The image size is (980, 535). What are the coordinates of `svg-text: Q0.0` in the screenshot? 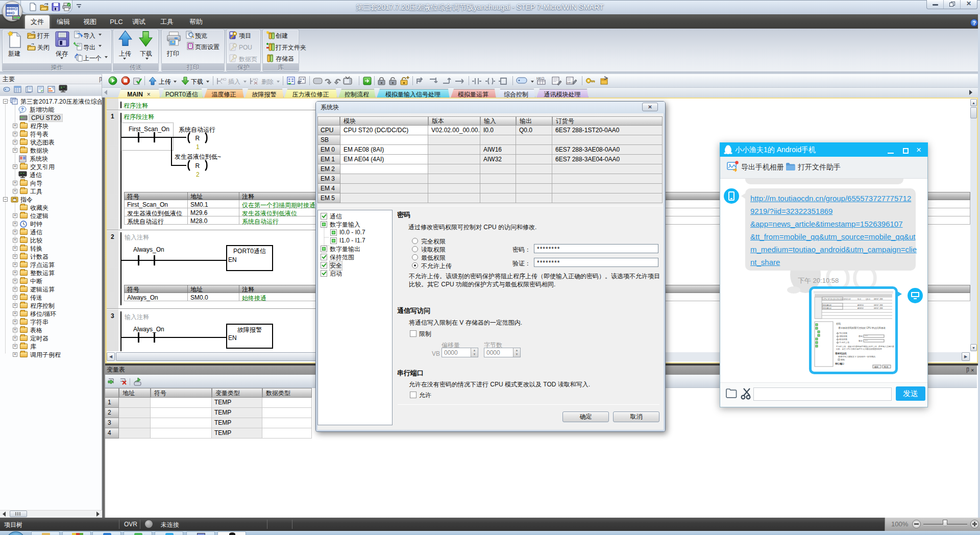 It's located at (868, 299).